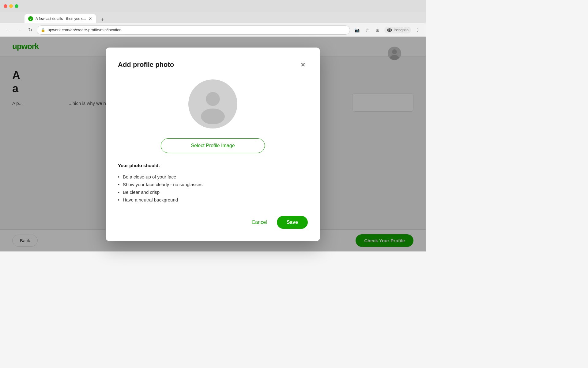  Describe the element at coordinates (259, 222) in the screenshot. I see `cancel-button: Cancel` at that location.